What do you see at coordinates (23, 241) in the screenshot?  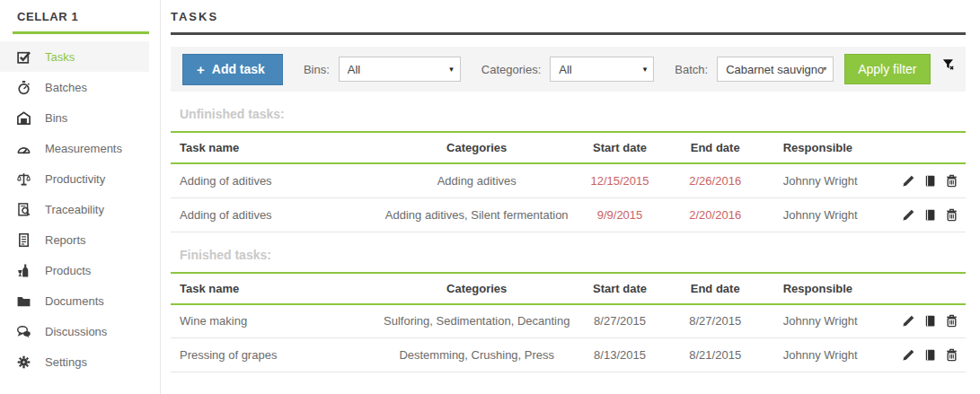 I see `reports-icon` at bounding box center [23, 241].